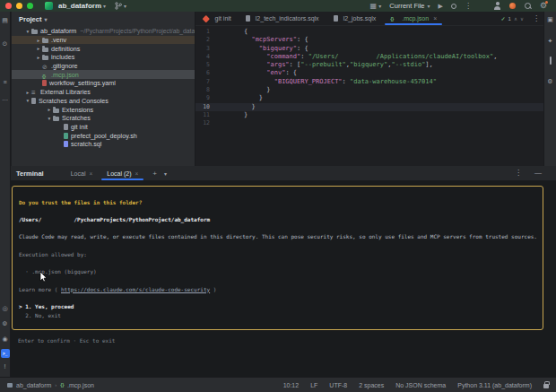 The image size is (556, 392). What do you see at coordinates (30, 20) in the screenshot?
I see `project-panel-title: Project` at bounding box center [30, 20].